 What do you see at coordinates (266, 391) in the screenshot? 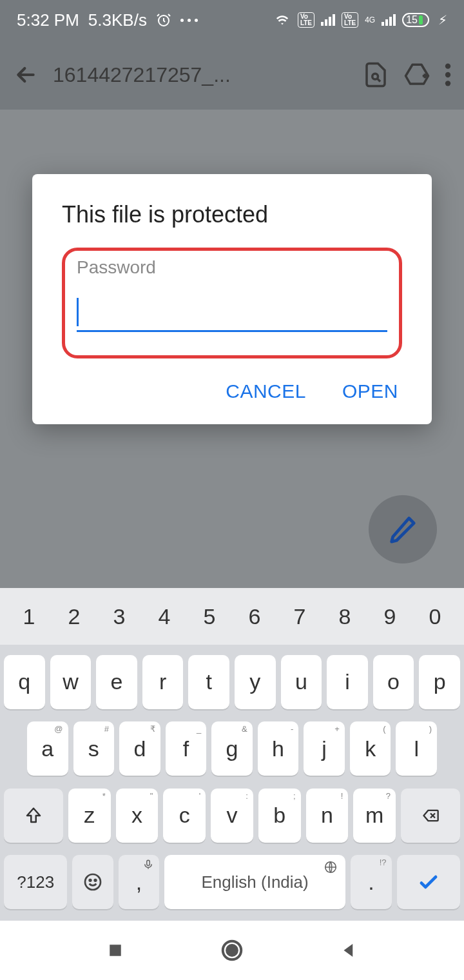
I see `cancel-button: CANCEL` at bounding box center [266, 391].